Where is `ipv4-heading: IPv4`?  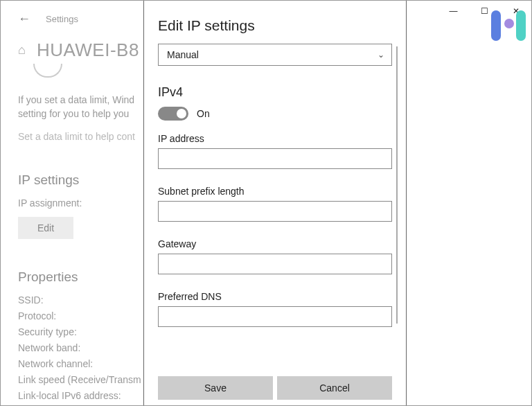
ipv4-heading: IPv4 is located at coordinates (275, 93).